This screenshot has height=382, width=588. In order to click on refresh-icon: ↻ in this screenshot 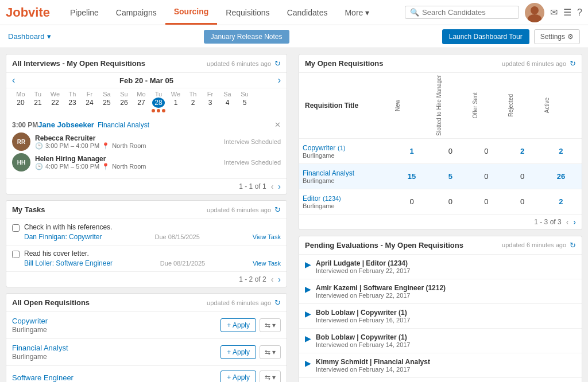, I will do `click(278, 63)`.